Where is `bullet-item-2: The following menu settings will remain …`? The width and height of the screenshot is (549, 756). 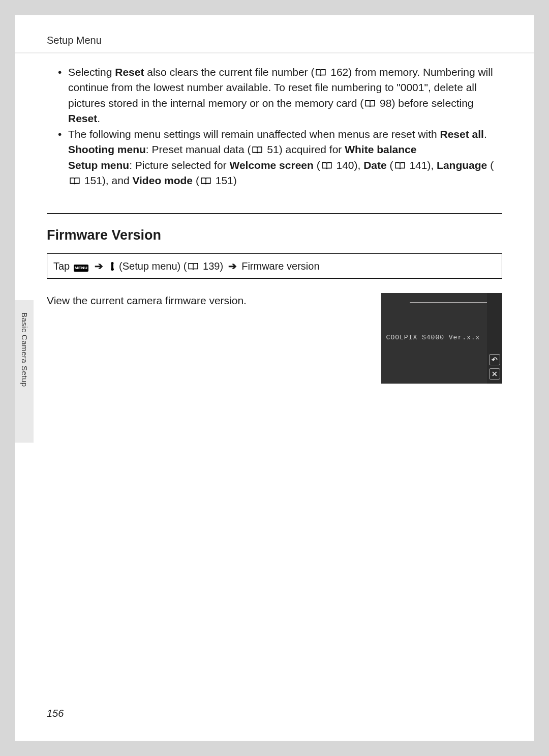
bullet-item-2: The following menu settings will remain … is located at coordinates (280, 158).